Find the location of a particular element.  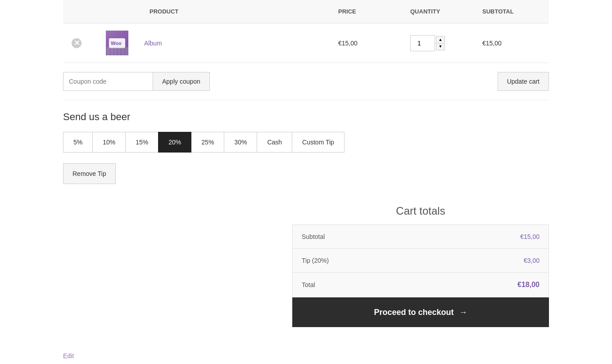

tip-btn-30: 30% is located at coordinates (240, 142).